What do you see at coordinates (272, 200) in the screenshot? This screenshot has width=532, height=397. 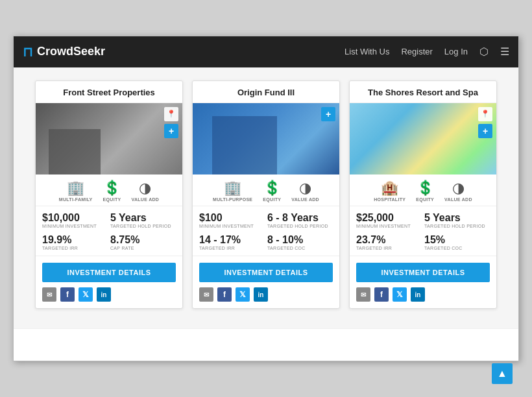 I see `icon-label-origin-fund-1: Equity` at bounding box center [272, 200].